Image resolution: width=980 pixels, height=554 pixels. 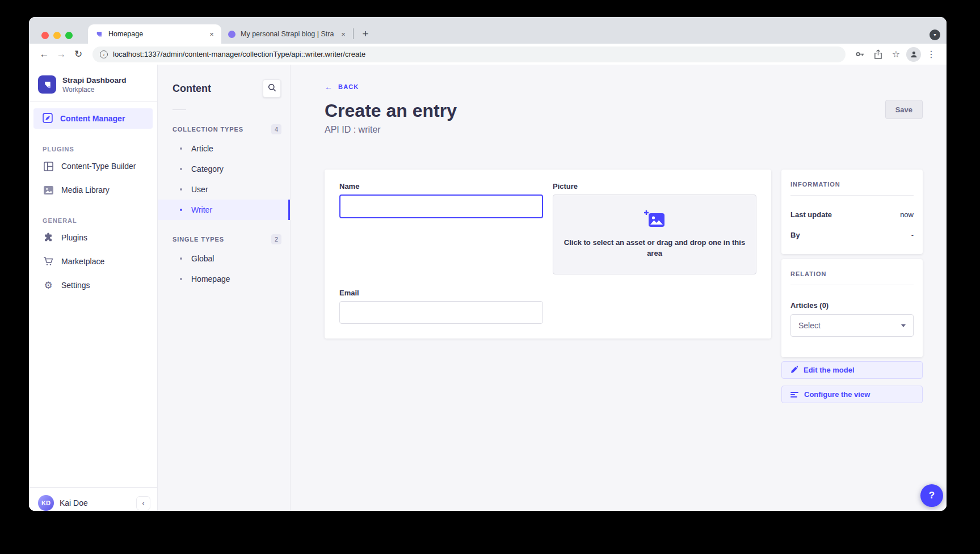 What do you see at coordinates (907, 214) in the screenshot?
I see `last-update-value: now` at bounding box center [907, 214].